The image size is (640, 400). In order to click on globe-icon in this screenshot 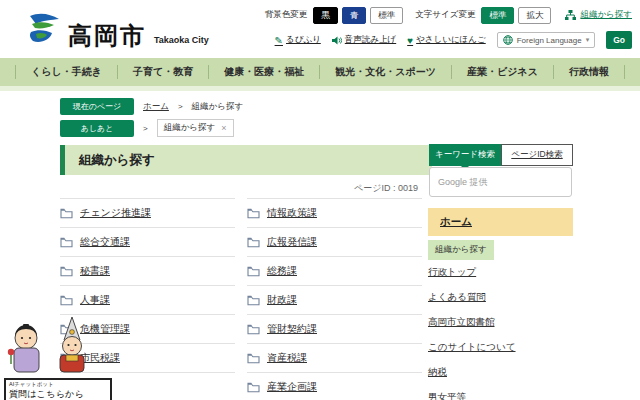, I will do `click(508, 40)`.